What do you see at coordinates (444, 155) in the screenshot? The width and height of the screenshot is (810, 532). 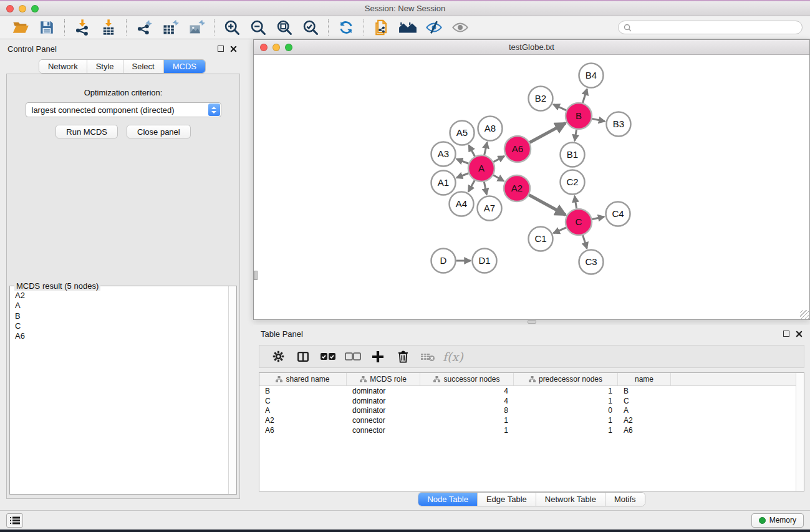 I see `node-A3: A3` at bounding box center [444, 155].